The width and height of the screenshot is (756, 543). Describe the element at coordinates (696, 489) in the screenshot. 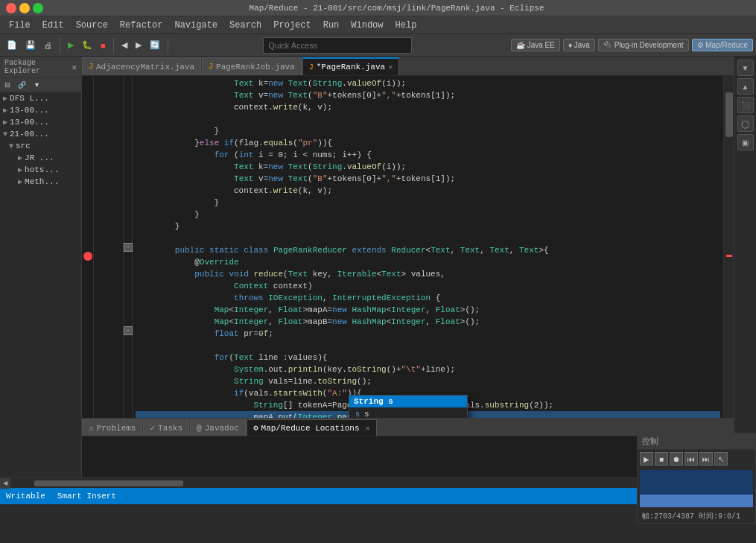

I see `control-panel-display` at that location.